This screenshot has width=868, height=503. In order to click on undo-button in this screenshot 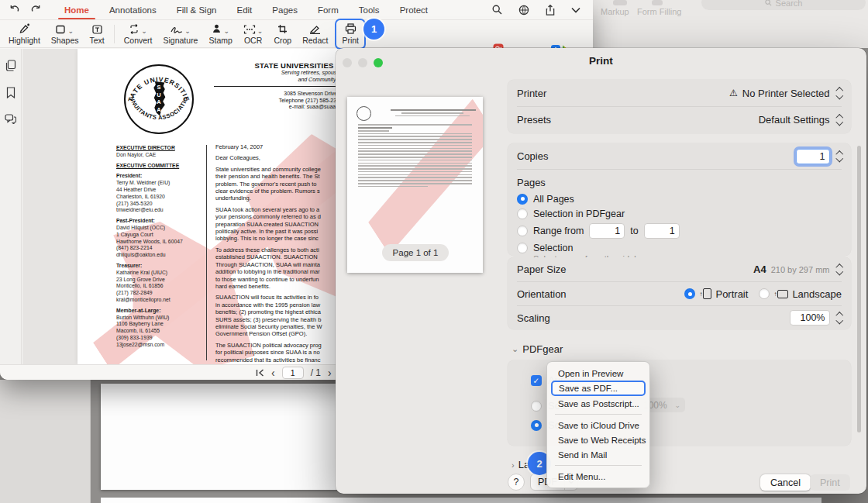, I will do `click(14, 9)`.